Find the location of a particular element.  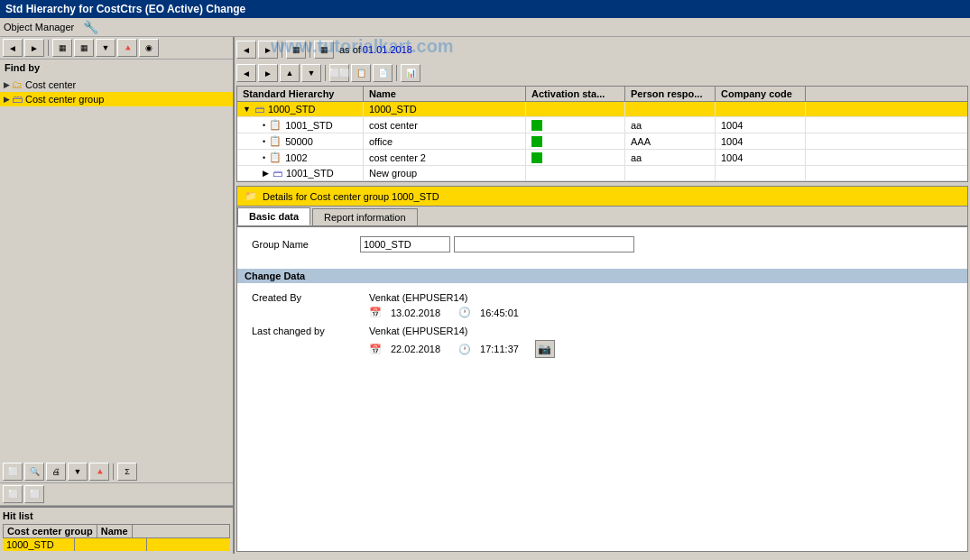

right-tb-3: ◄ is located at coordinates (246, 73).